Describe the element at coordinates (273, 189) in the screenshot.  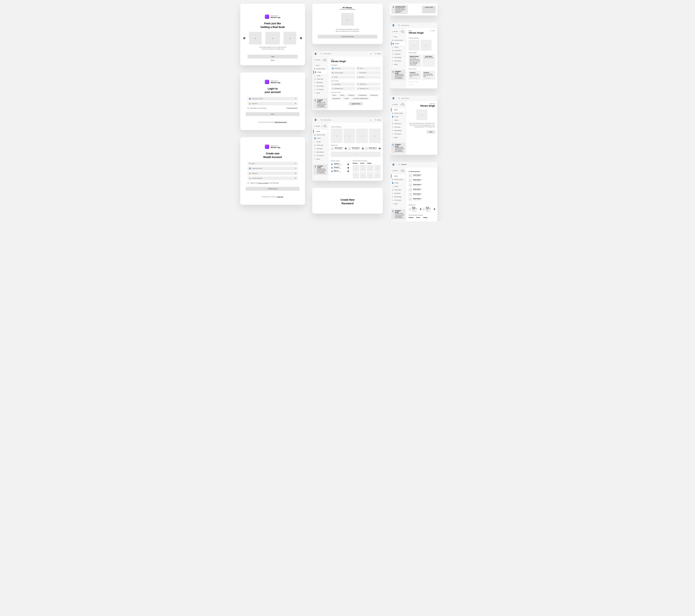
I see `create-account-button: Create Account` at that location.